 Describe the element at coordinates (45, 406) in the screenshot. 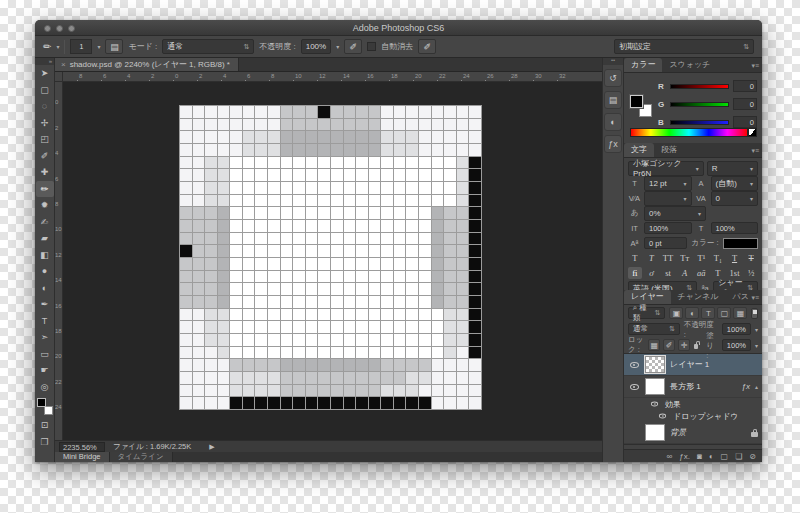

I see `foreground-background-swatch` at that location.